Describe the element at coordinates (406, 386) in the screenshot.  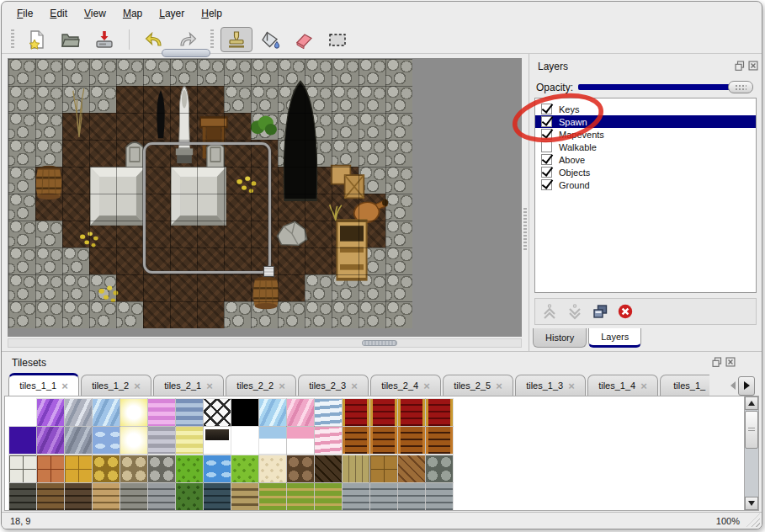
I see `tileset-tab-tiles_2_4: tiles_2_4×` at that location.